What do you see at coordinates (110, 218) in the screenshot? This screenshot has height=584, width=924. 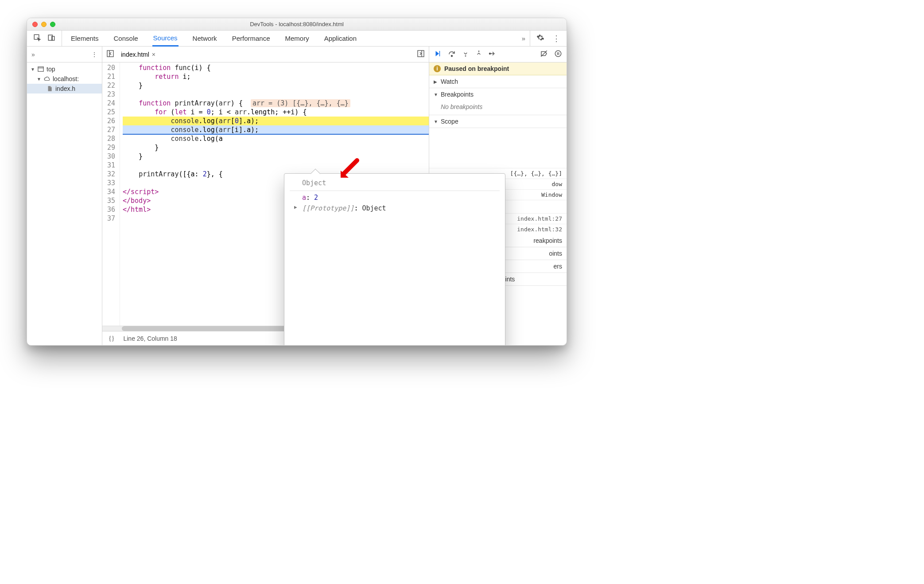 I see `line-number: 37` at bounding box center [110, 218].